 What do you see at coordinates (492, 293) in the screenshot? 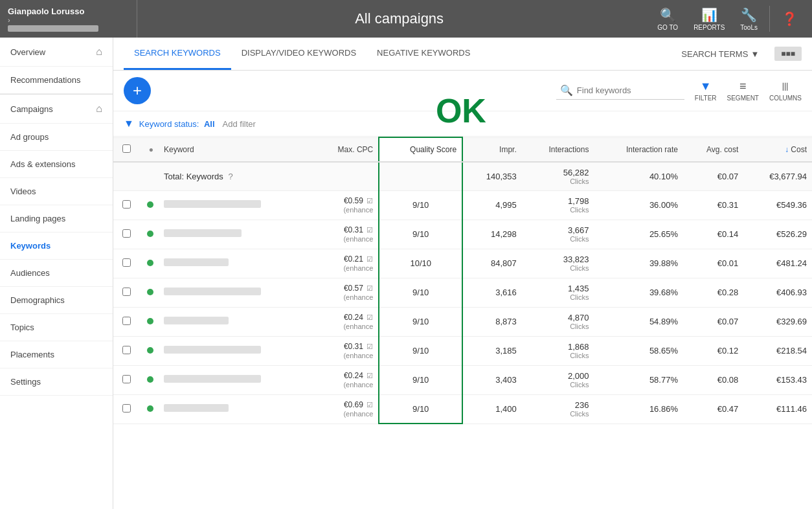
I see `row-impr-cell-3: 3,616` at bounding box center [492, 293].